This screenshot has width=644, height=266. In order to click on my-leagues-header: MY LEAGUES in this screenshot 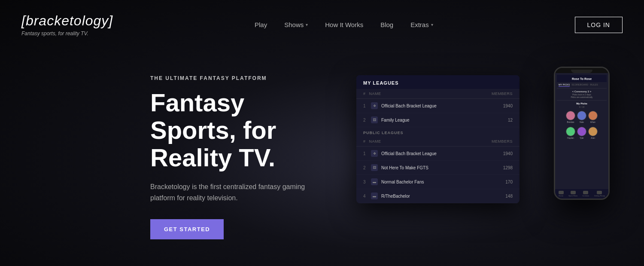, I will do `click(438, 82)`.